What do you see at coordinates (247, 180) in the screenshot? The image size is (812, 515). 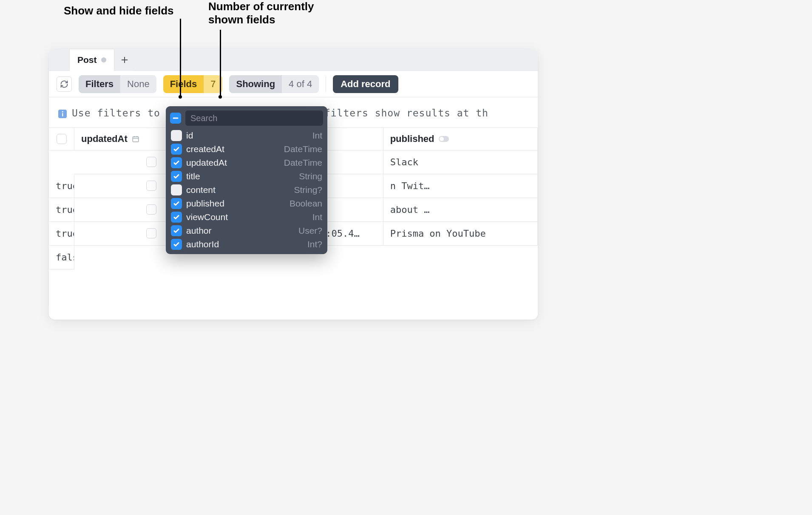 I see `fields-popover: idIntcreatedAtDateTimeupdatedAtDateTimet…` at bounding box center [247, 180].